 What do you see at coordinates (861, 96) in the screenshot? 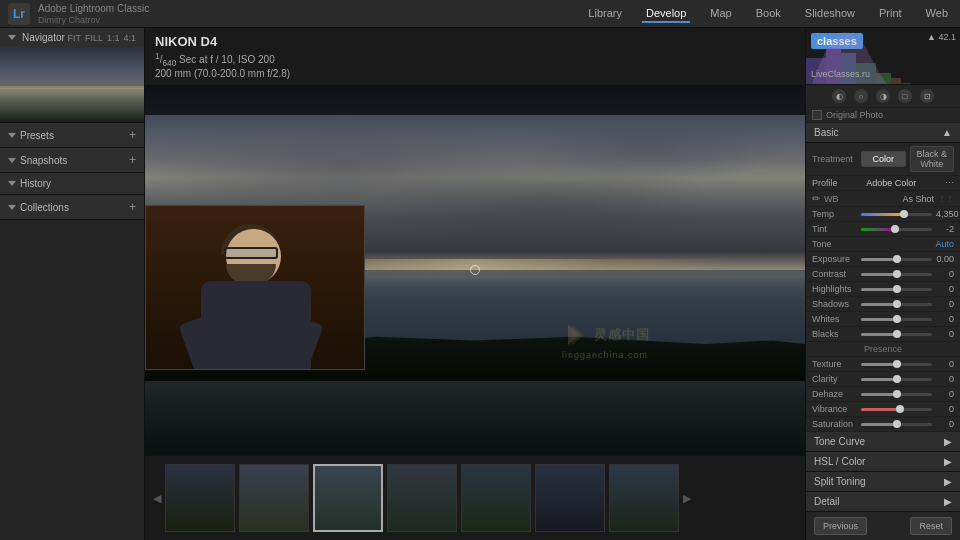
I see `histogram-tool-2: ○` at bounding box center [861, 96].